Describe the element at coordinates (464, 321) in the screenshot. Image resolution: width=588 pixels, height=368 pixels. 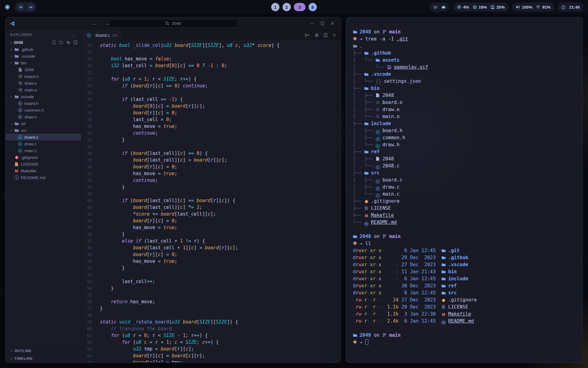
I see `terminal-line: .rw-r--r-- 2.4k 6 Jan 12:45 MREADME.md` at that location.